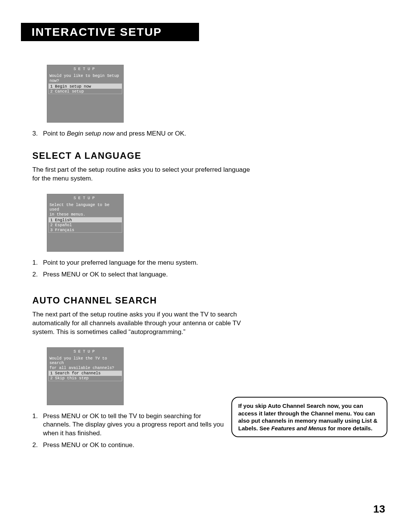 The height and width of the screenshot is (532, 411). Describe the element at coordinates (85, 361) in the screenshot. I see `osd-prompt-line: Would you like the TV to search` at that location.